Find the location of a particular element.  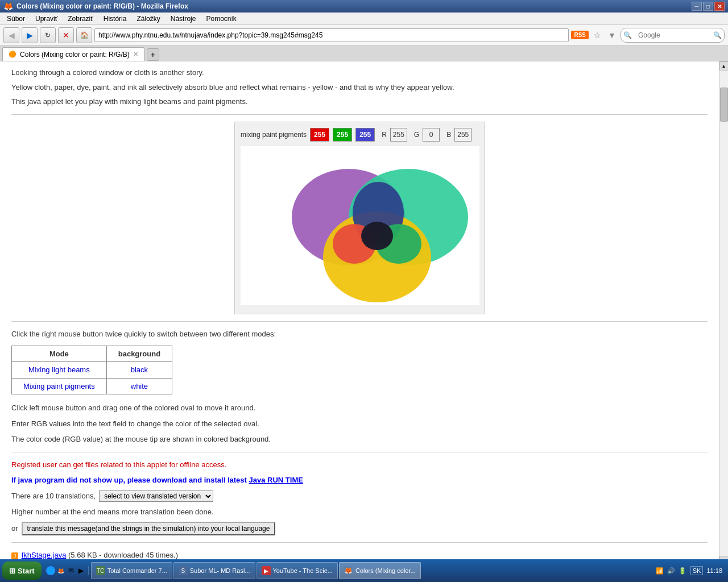

mode-table: Mode background Mixing light beams black… is located at coordinates (92, 371).